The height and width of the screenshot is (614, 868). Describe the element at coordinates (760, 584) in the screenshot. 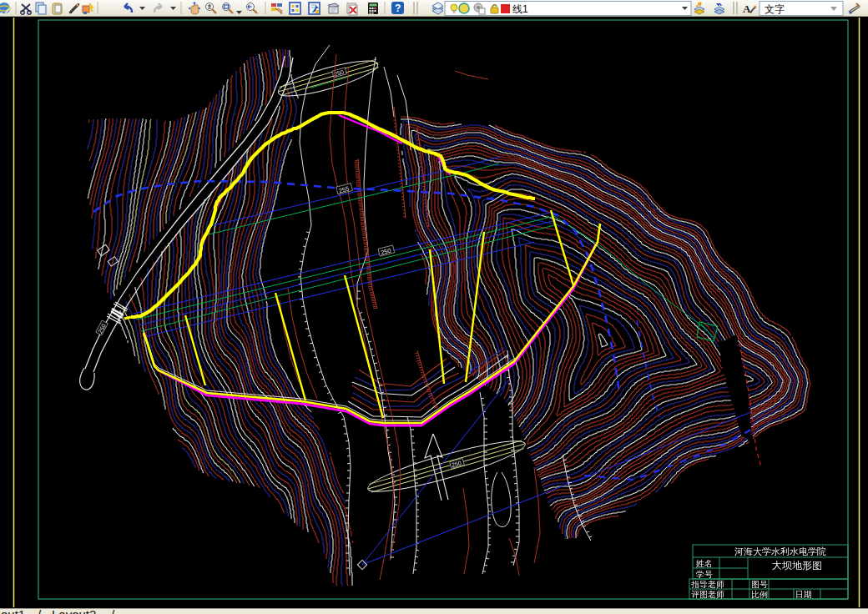

I see `svg-text: 图号` at that location.